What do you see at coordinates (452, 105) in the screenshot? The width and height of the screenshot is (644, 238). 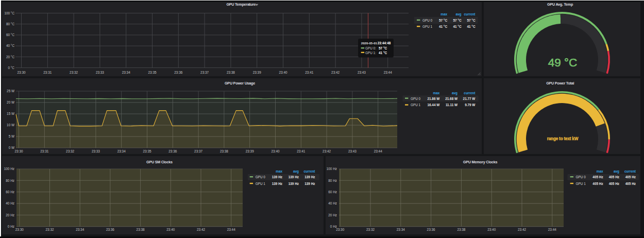 I see `svg-text: 11.11 W` at bounding box center [452, 105].